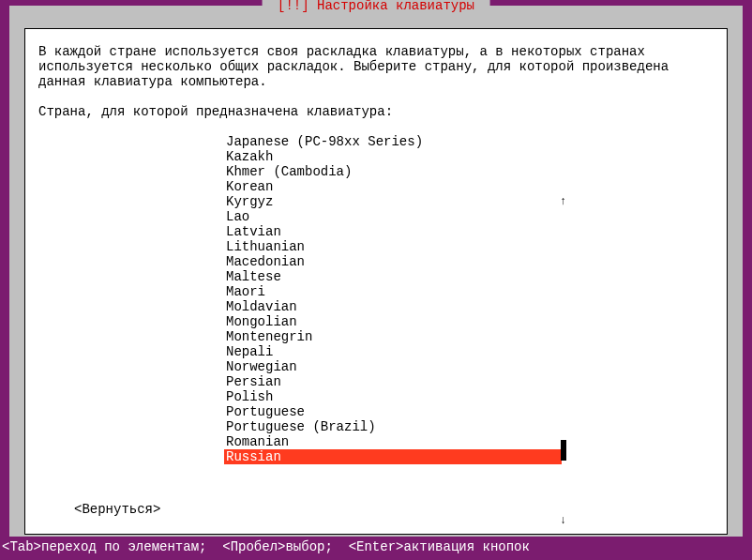 The image size is (752, 560). Describe the element at coordinates (393, 457) in the screenshot. I see `list-item: Russian` at that location.